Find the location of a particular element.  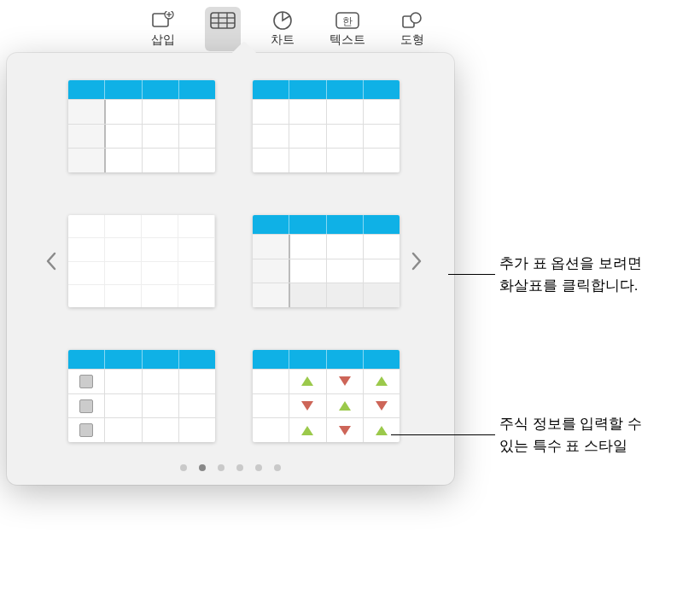

callout-arrow: 추가 표 옵션을 보려면 화살표를 클릭합니다. is located at coordinates (570, 275).